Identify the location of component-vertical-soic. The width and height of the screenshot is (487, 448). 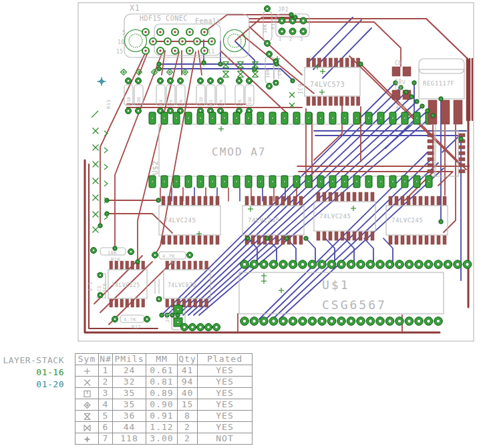
(446, 154).